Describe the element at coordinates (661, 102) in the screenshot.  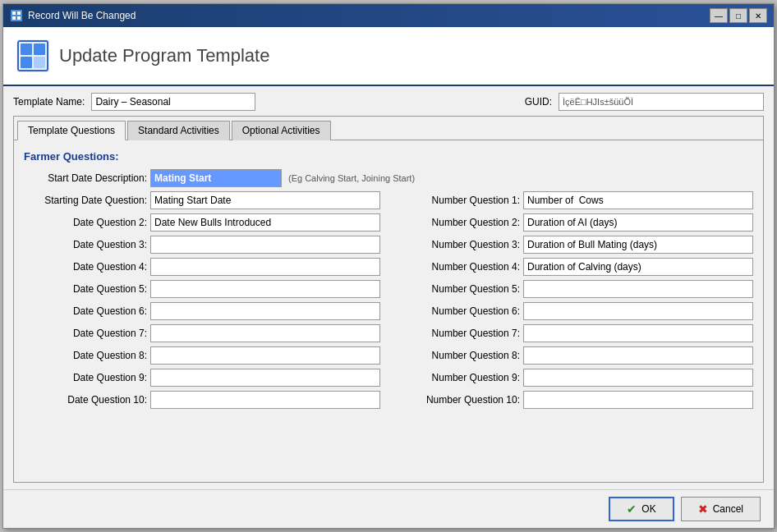
I see `guid-input` at that location.